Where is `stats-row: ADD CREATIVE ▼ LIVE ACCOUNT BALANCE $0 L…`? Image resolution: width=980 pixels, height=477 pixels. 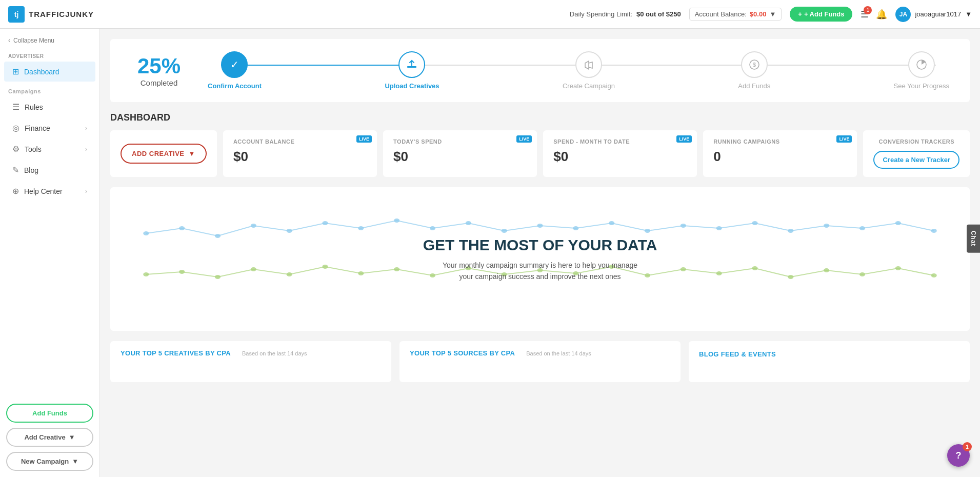
stats-row: ADD CREATIVE ▼ LIVE ACCOUNT BALANCE $0 L… is located at coordinates (540, 154).